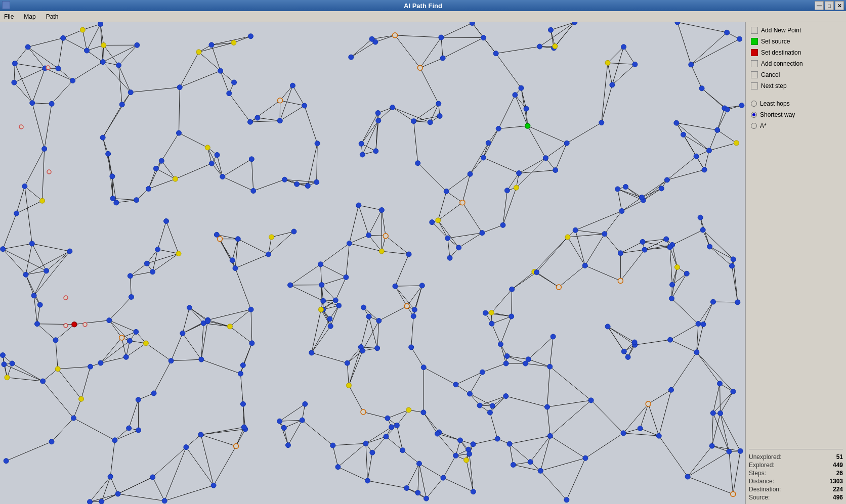 The height and width of the screenshot is (504, 846). I want to click on menu-file: File, so click(9, 17).